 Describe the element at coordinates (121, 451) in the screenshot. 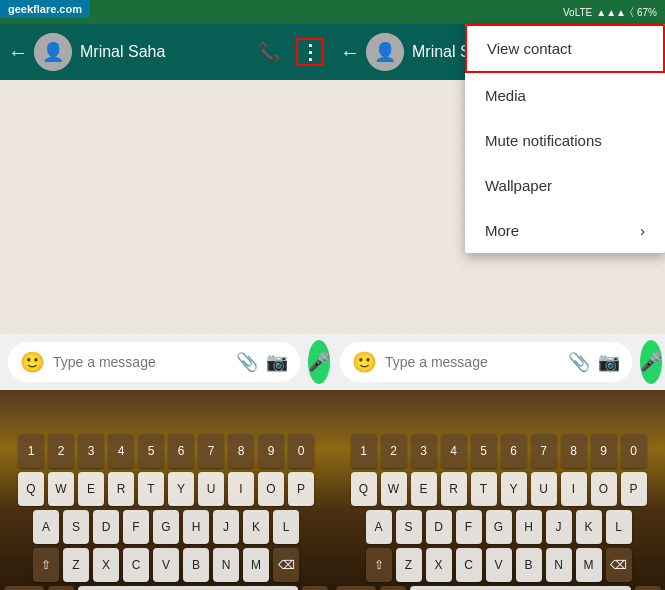

I see `key-4: 4` at that location.